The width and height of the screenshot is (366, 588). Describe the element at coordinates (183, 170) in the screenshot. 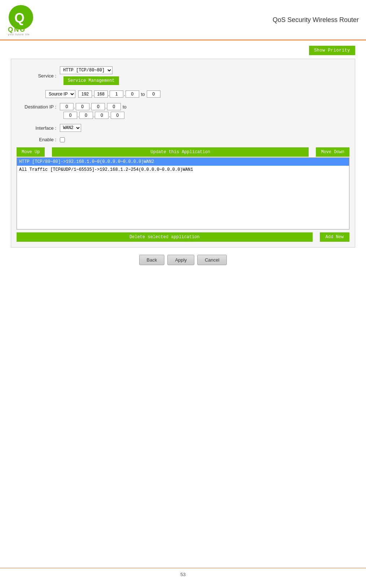

I see `list-item: All Traffic [TCP&UDP/1~65535]->192.168.1…` at that location.